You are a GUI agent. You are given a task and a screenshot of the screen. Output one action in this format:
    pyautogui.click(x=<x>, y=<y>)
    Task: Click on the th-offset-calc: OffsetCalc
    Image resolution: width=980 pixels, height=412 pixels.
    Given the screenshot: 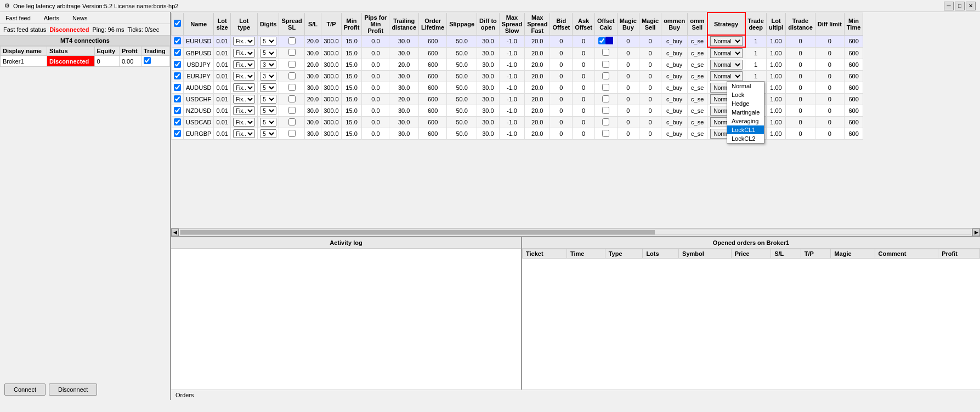 What is the action you would take?
    pyautogui.click(x=605, y=24)
    